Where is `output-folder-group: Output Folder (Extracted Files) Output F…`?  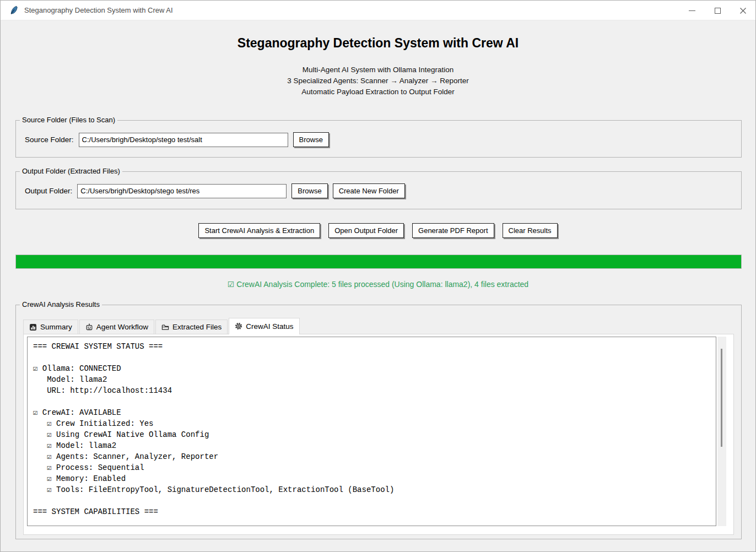 output-folder-group: Output Folder (Extracted Files) Output F… is located at coordinates (379, 191).